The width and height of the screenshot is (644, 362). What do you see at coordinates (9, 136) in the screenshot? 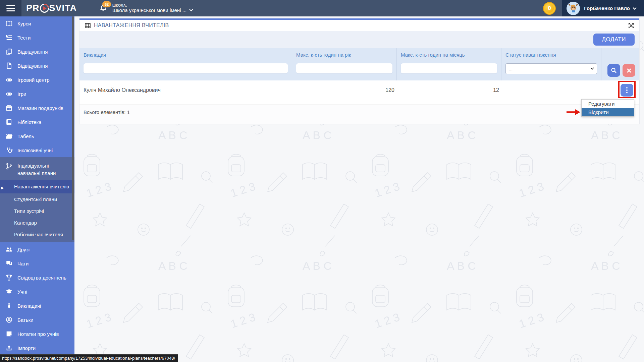
I see `folder-icon` at bounding box center [9, 136].